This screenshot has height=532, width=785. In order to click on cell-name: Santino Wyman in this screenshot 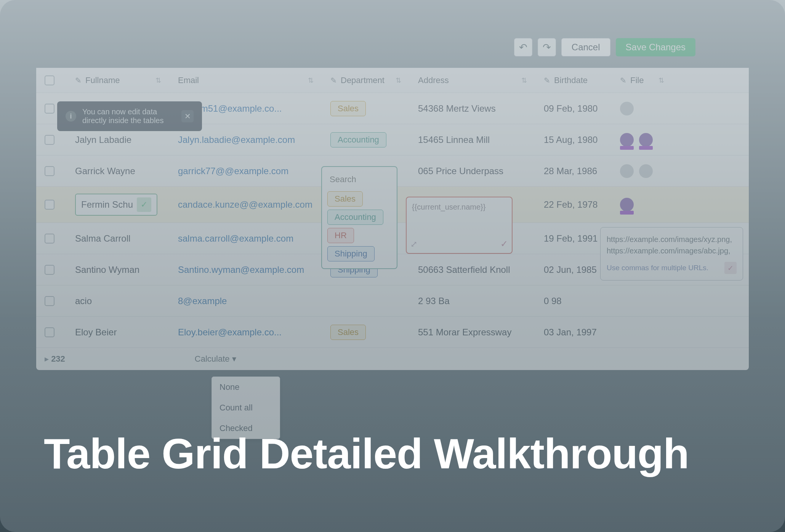, I will do `click(118, 270)`.